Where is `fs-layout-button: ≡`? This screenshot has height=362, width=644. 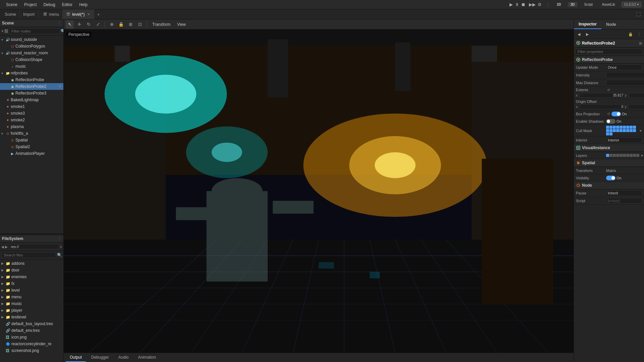
fs-layout-button: ≡ is located at coordinates (61, 247).